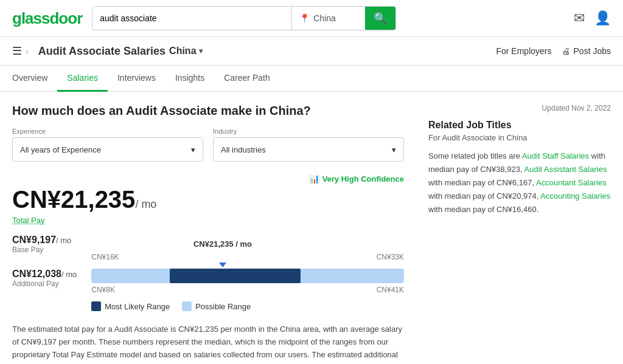 The width and height of the screenshot is (623, 364). What do you see at coordinates (223, 265) in the screenshot?
I see `median-indicator` at bounding box center [223, 265].